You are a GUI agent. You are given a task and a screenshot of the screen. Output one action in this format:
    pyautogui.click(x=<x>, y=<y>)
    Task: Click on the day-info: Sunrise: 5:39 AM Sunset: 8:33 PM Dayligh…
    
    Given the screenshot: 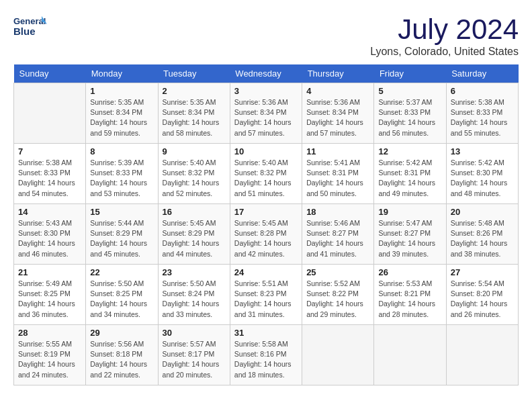 What is the action you would take?
    pyautogui.click(x=122, y=179)
    